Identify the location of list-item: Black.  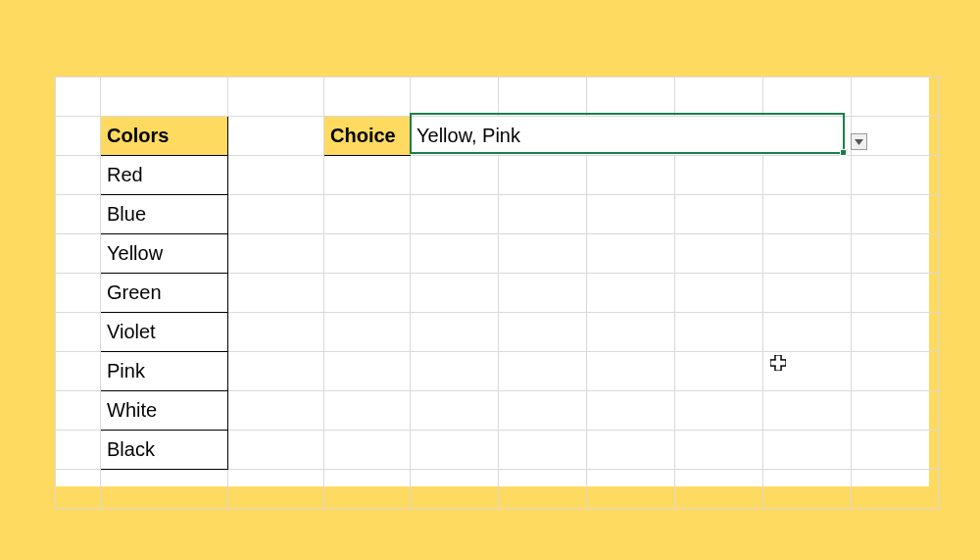
(165, 450).